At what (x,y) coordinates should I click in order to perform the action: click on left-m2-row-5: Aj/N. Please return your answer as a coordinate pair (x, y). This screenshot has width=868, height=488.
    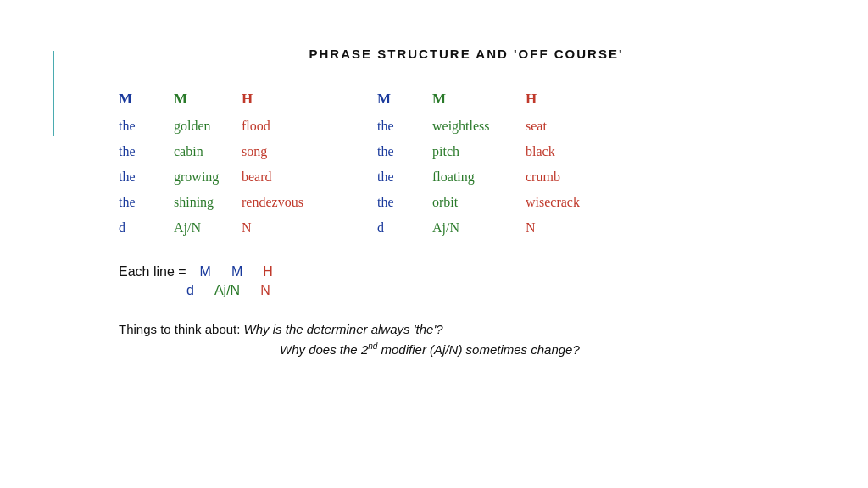
    Looking at the image, I should click on (208, 228).